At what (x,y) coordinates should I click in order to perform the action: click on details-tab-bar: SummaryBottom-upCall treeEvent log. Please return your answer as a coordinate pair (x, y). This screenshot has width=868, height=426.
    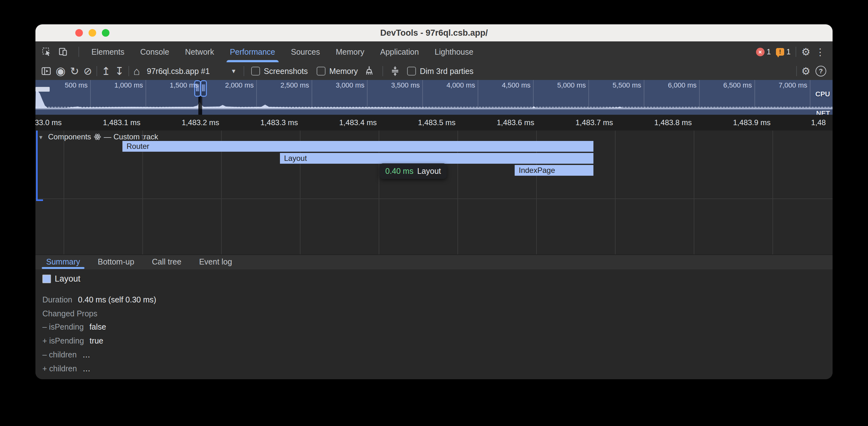
    Looking at the image, I should click on (434, 262).